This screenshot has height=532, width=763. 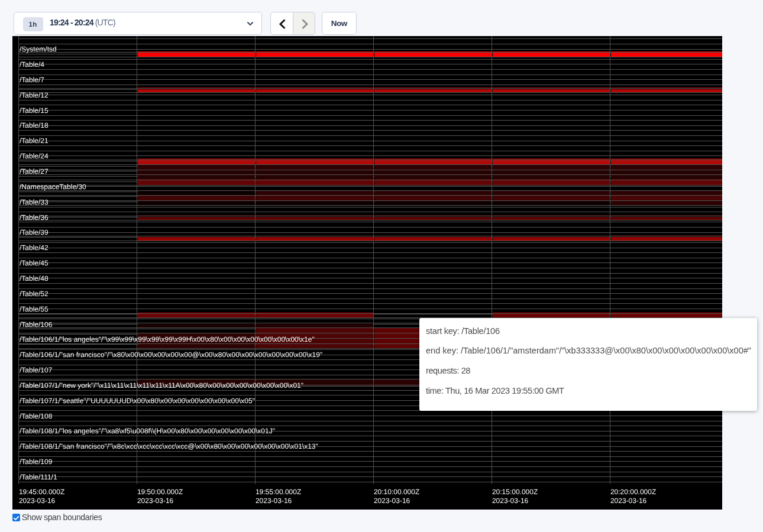 What do you see at coordinates (34, 111) in the screenshot?
I see `svg-text: /Table/15` at bounding box center [34, 111].